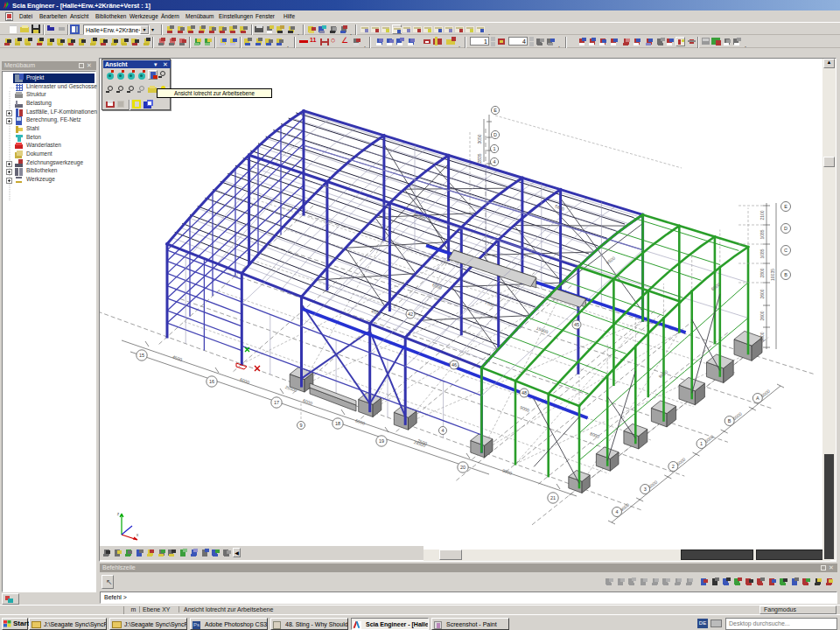 This screenshot has height=630, width=840. Describe the element at coordinates (490, 304) in the screenshot. I see `svg-text: 7500` at that location.